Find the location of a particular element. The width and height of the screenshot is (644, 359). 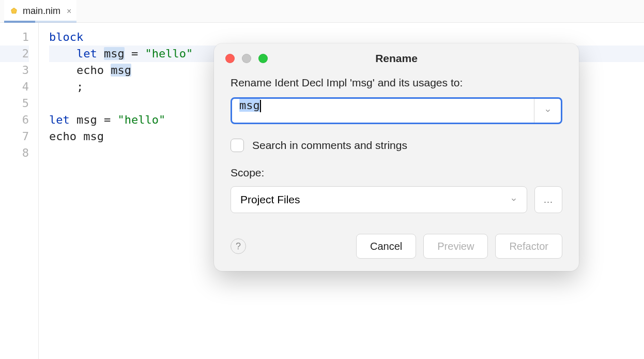

cancel-button: Cancel is located at coordinates (386, 246).